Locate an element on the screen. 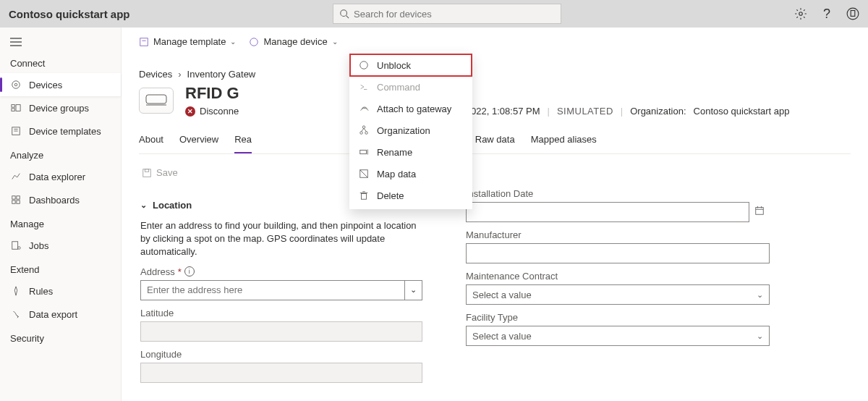 The image size is (868, 401). command-icon is located at coordinates (364, 87).